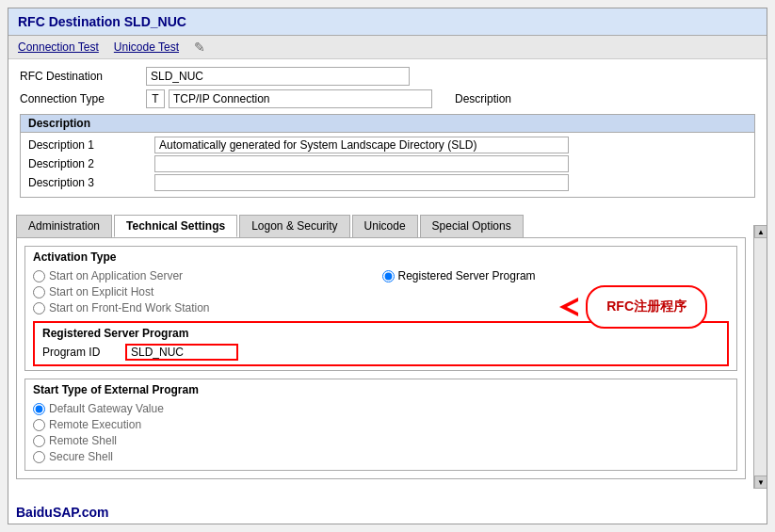 Image resolution: width=775 pixels, height=532 pixels. What do you see at coordinates (40, 458) in the screenshot?
I see `radio-secure-shell` at bounding box center [40, 458].